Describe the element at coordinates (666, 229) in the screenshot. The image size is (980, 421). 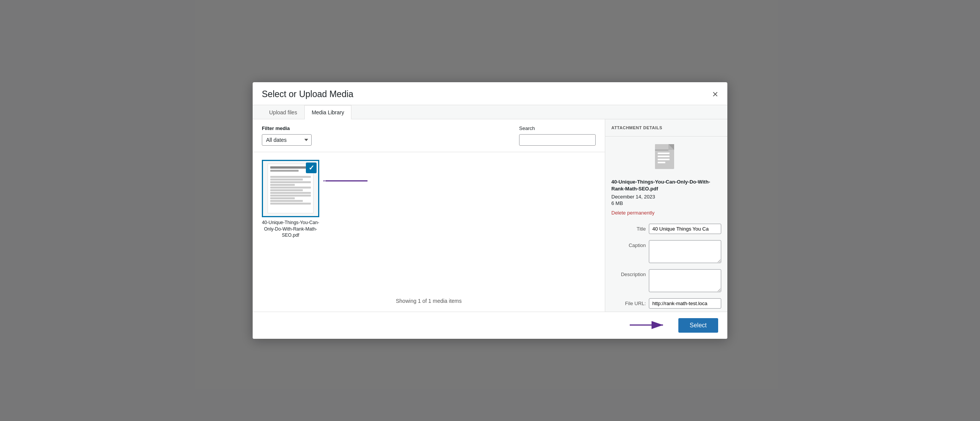
I see `title-field-row: Title` at that location.